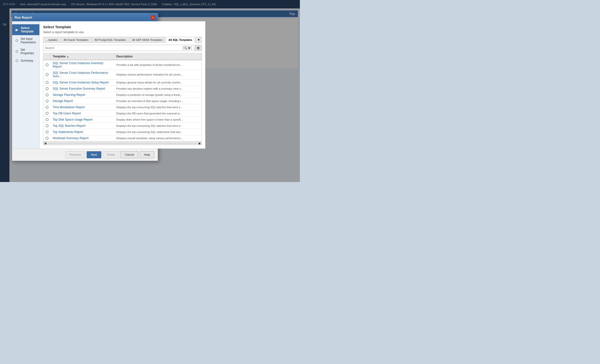  What do you see at coordinates (26, 41) in the screenshot?
I see `wizard-step-set-input-parameters: Set Input Parameters` at bounding box center [26, 41].